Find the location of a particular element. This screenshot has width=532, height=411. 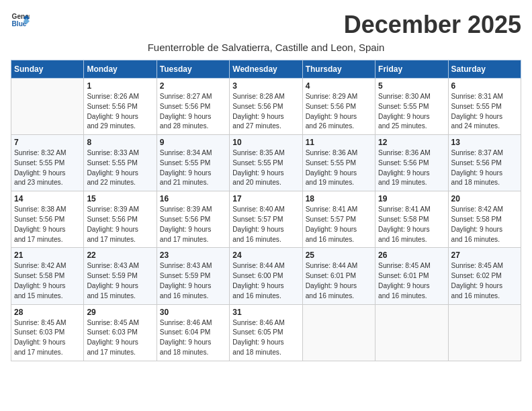

calendar-cell: 21Sunrise: 8:42 AM Sunset: 5:58 PM Dayli… is located at coordinates (48, 276).